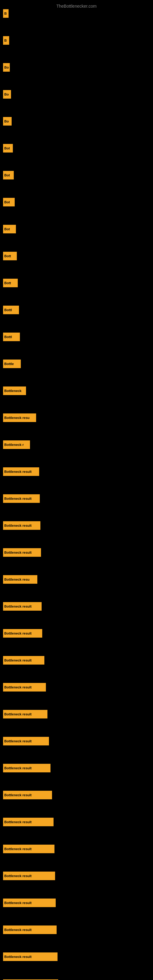 The width and height of the screenshot is (153, 980). I want to click on bar-row-8: Bot, so click(78, 238).